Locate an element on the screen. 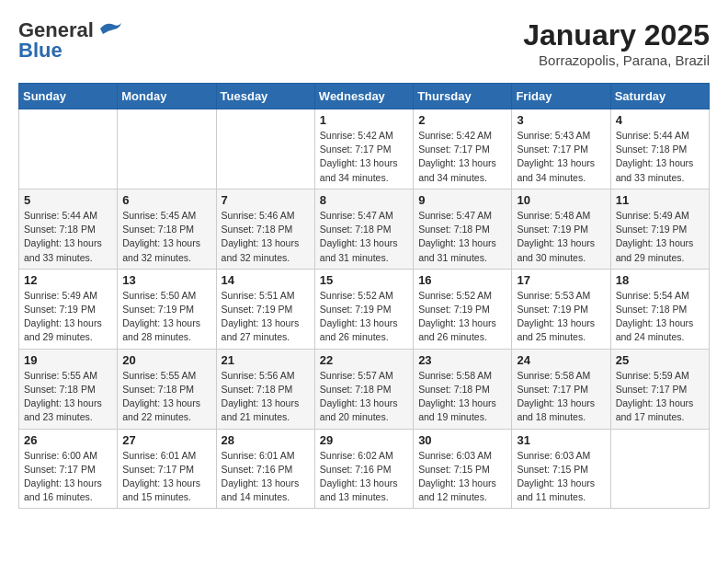 Image resolution: width=728 pixels, height=563 pixels. weekday-header-wednesday: Wednesday is located at coordinates (364, 97).